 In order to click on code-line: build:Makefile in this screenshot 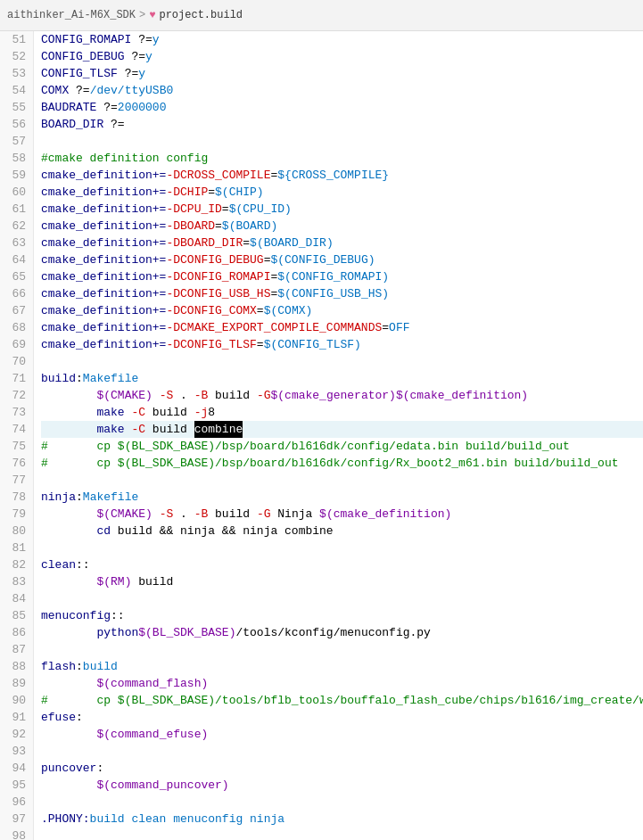, I will do `click(342, 378)`.